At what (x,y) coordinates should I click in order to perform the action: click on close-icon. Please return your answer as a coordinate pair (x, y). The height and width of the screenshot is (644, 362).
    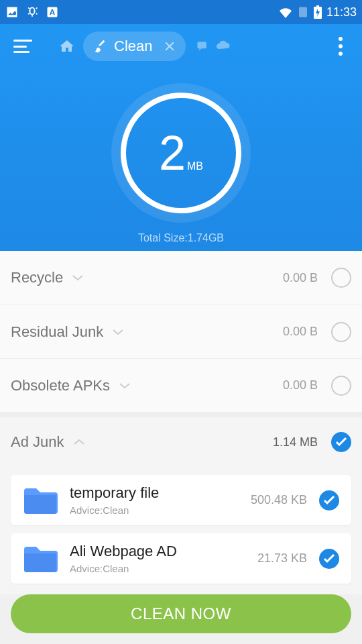
    Looking at the image, I should click on (170, 46).